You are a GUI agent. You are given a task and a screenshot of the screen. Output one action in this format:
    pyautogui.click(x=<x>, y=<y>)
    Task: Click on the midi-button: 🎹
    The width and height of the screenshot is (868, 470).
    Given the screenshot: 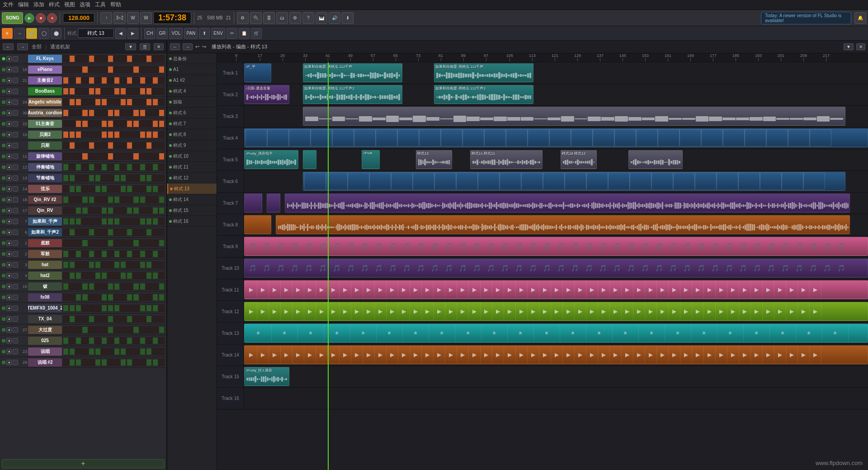 What is the action you would take?
    pyautogui.click(x=321, y=18)
    